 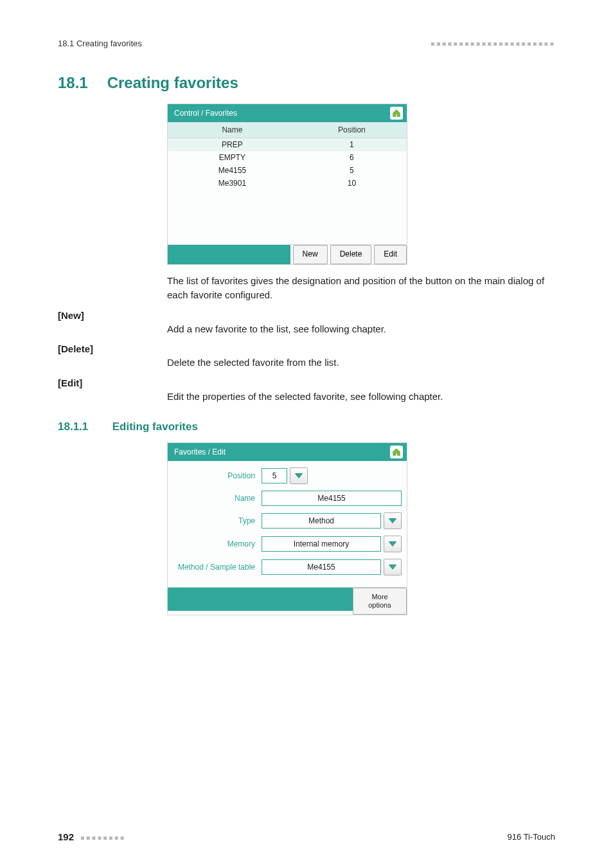 I want to click on row-position: Position 5, so click(x=287, y=476).